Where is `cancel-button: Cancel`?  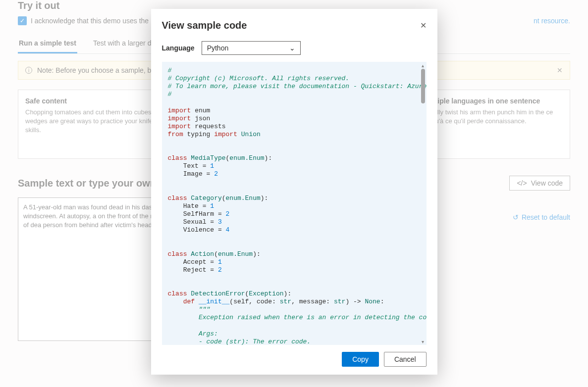 cancel-button: Cancel is located at coordinates (405, 359).